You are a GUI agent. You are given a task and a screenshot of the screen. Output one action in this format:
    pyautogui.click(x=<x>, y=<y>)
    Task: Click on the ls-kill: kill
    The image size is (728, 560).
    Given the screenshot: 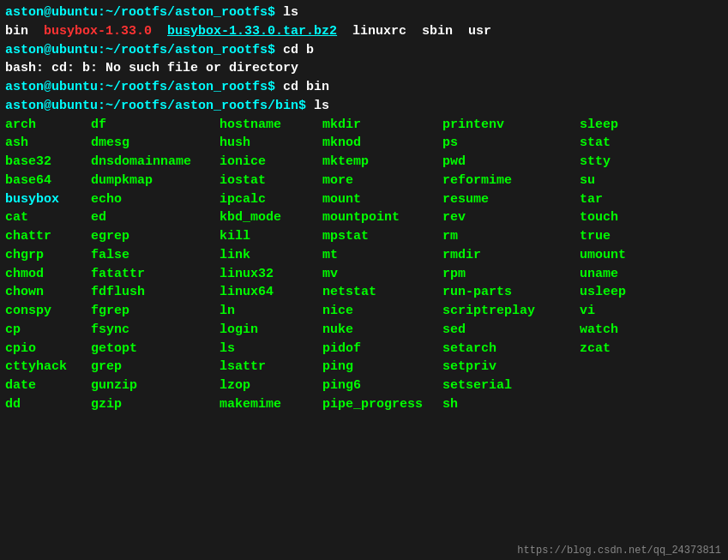 What is the action you would take?
    pyautogui.click(x=271, y=237)
    